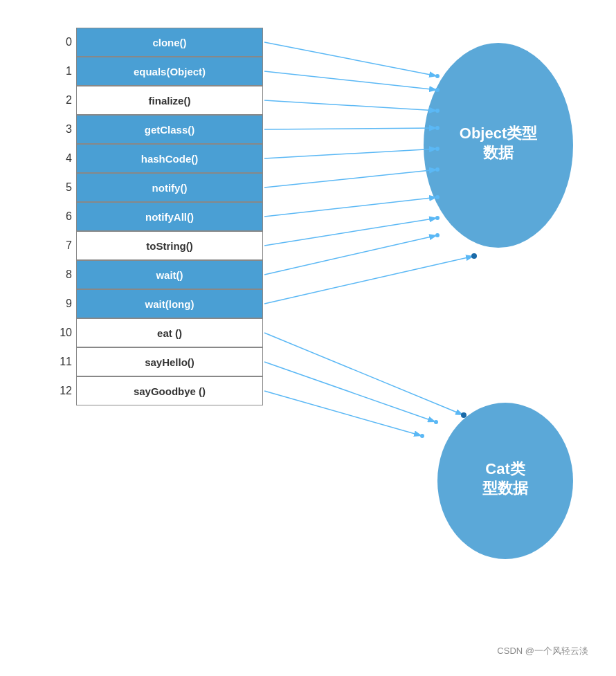 The width and height of the screenshot is (616, 676). I want to click on method-row-2: 2 finalize(), so click(159, 100).